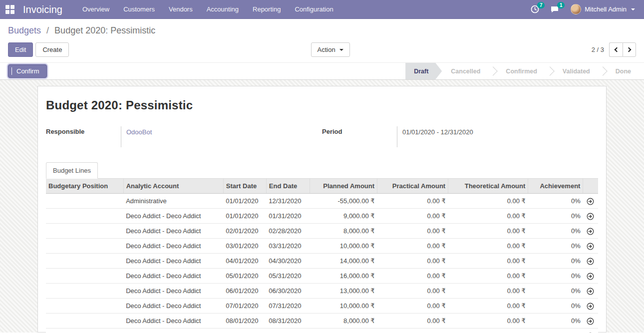 The image size is (644, 333). I want to click on menu-accounting: Accounting, so click(223, 9).